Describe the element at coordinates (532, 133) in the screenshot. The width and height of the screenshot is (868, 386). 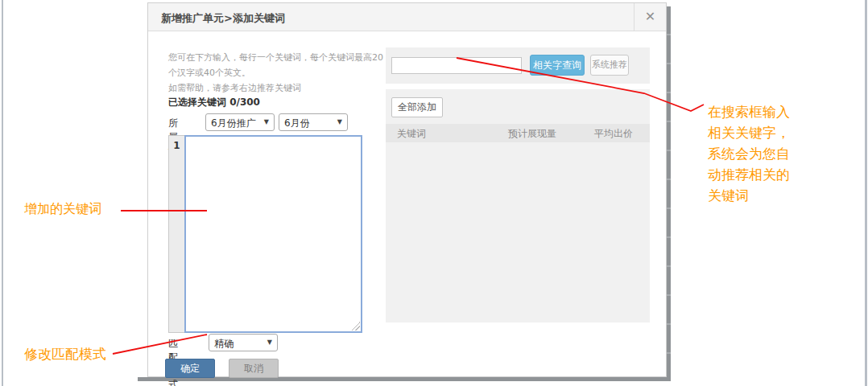
I see `column-header-impressions: 预计展现量` at that location.